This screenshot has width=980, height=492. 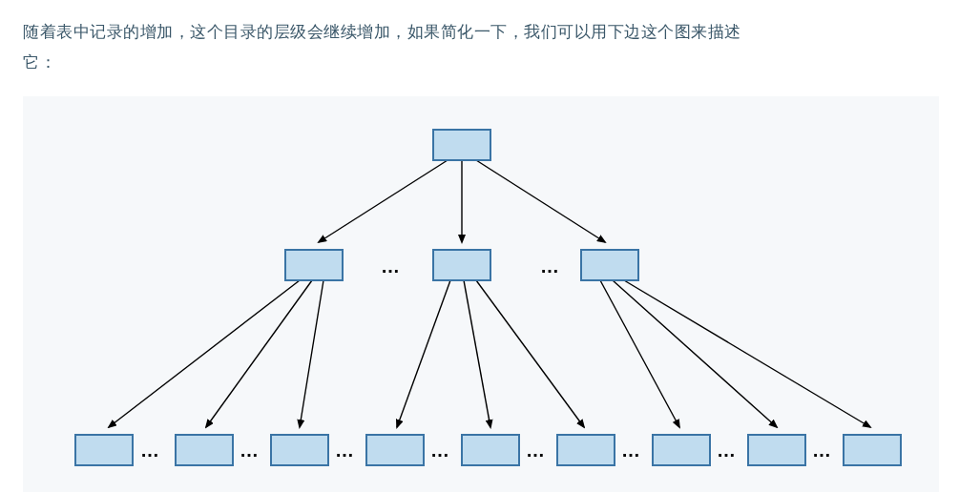 What do you see at coordinates (345, 450) in the screenshot?
I see `ellipsis-leaf-2: …` at bounding box center [345, 450].